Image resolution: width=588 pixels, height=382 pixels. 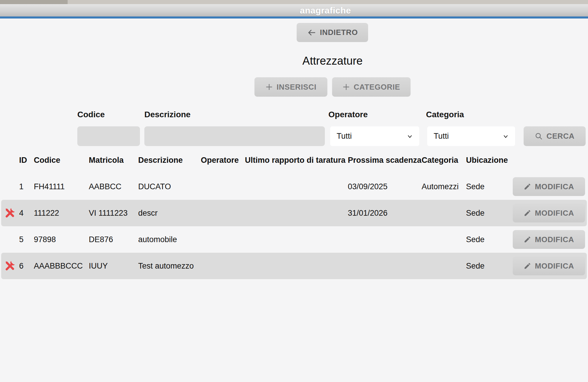 What do you see at coordinates (113, 213) in the screenshot?
I see `cell-matricola: VI 1111223` at bounding box center [113, 213].